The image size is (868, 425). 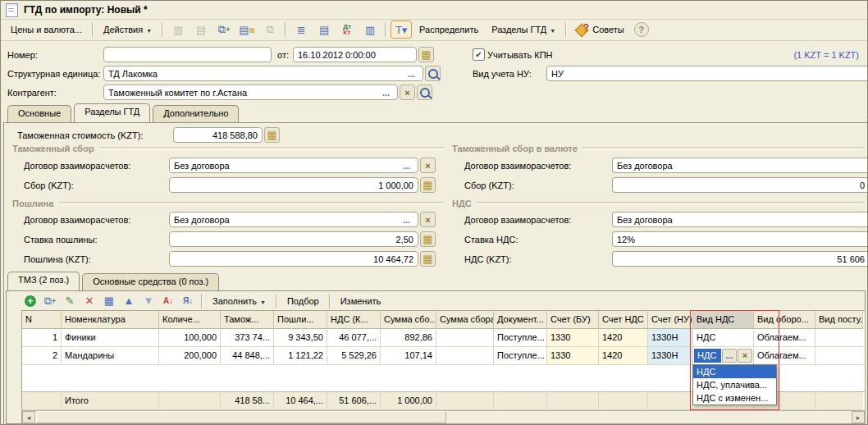 I want to click on vat-kind-selected-value: НДС, so click(x=707, y=356).